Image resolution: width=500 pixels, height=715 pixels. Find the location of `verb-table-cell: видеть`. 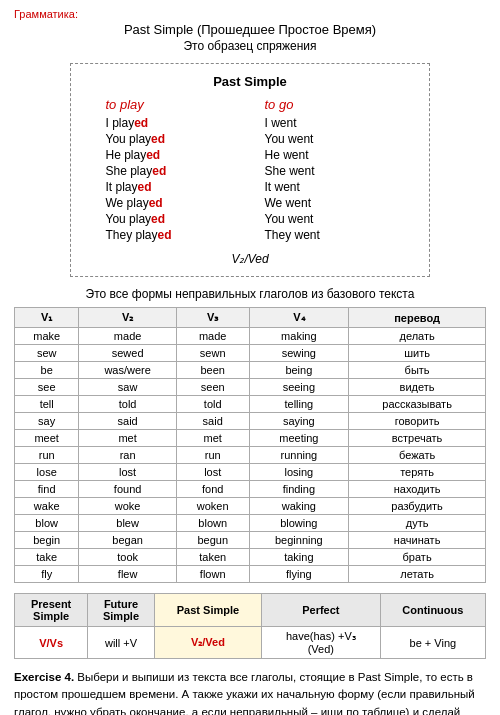

verb-table-cell: видеть is located at coordinates (418, 388).